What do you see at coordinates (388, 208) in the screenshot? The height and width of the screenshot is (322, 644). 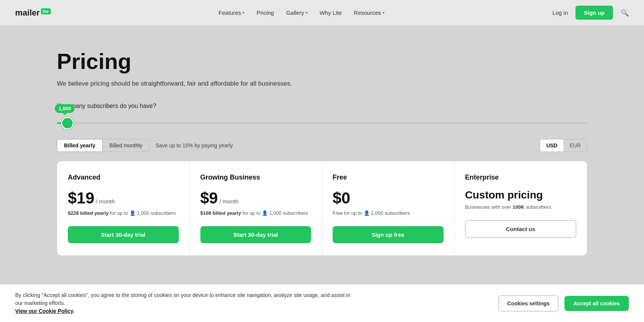 I see `plan-card-free: Free $0 Free for up to 👤 1,000 subscribe…` at bounding box center [388, 208].